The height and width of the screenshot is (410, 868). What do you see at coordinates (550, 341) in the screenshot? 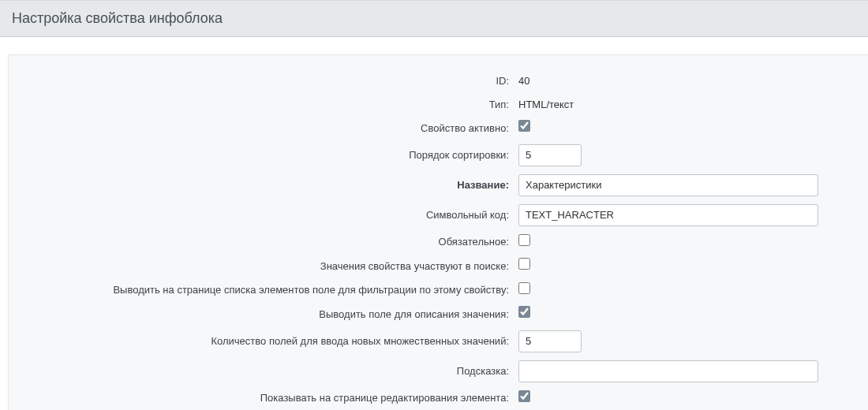
I see `input-multiple-cnt` at bounding box center [550, 341].